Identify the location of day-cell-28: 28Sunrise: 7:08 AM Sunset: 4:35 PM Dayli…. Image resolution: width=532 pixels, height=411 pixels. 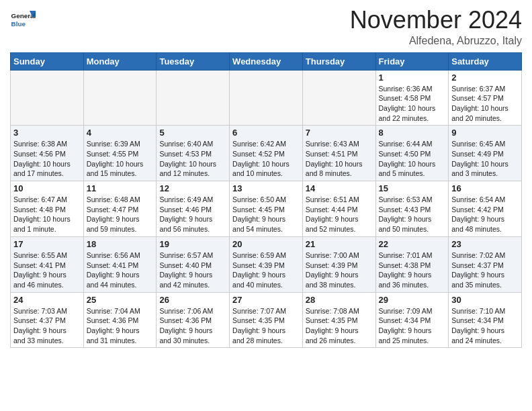
(339, 320).